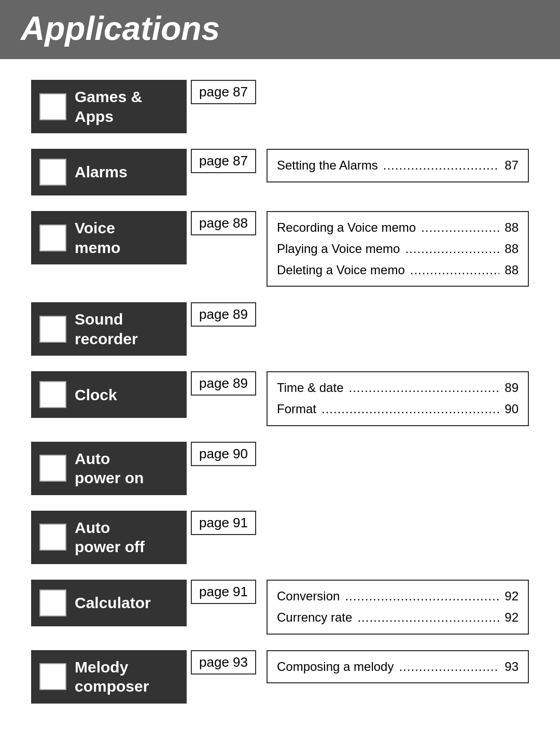  What do you see at coordinates (398, 667) in the screenshot?
I see `details-line: Composing a melody......................…` at bounding box center [398, 667].